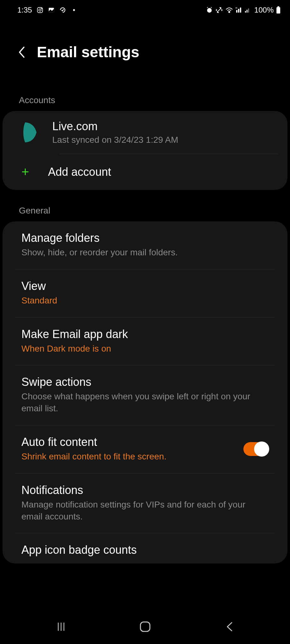 Image resolution: width=290 pixels, height=644 pixels. Describe the element at coordinates (145, 253) in the screenshot. I see `setting-subtitle: Show, hide, or reorder your mail folders…` at that location.